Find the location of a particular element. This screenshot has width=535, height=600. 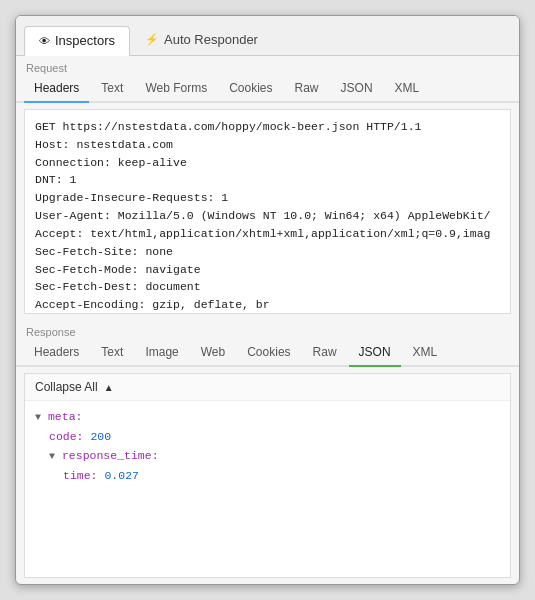

json-response-time-key: response_time: is located at coordinates (110, 456).